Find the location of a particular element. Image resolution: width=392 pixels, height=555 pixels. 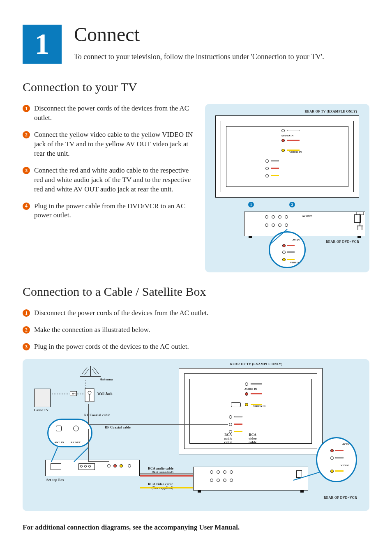

diagram-marker: 1 is located at coordinates (251, 205).